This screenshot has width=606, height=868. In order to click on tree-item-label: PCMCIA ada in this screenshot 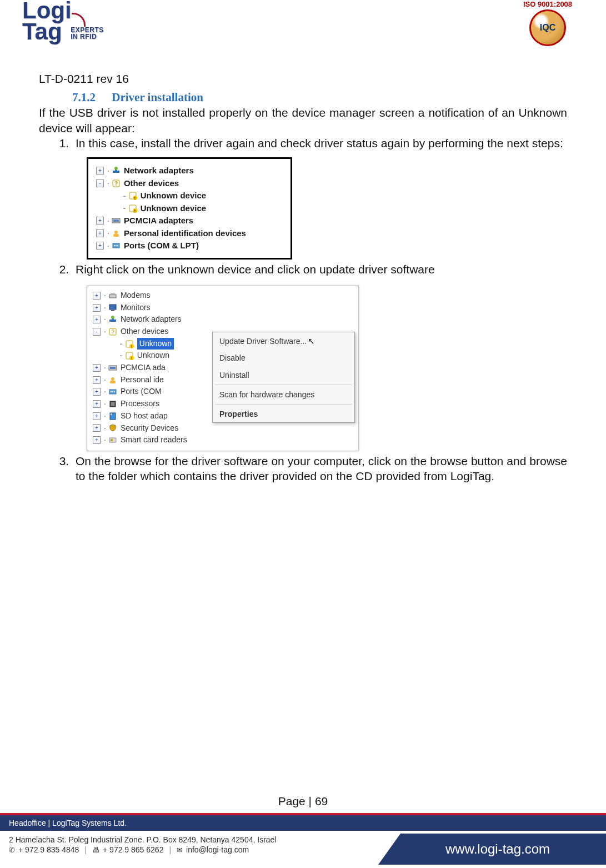, I will do `click(143, 368)`.